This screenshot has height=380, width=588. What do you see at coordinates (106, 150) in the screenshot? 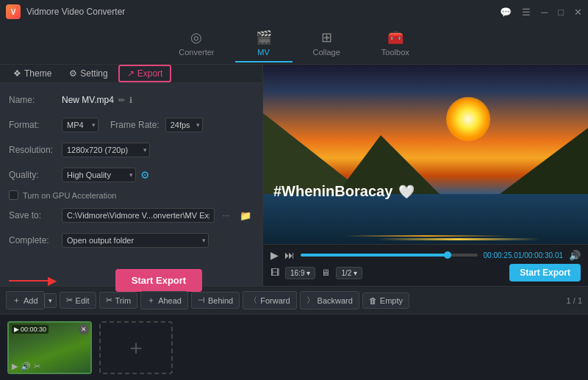
I see `resolution-select-wrapper: 1280x720 (720p) 1920x1080 (1080p) 3840x2…` at bounding box center [106, 150].